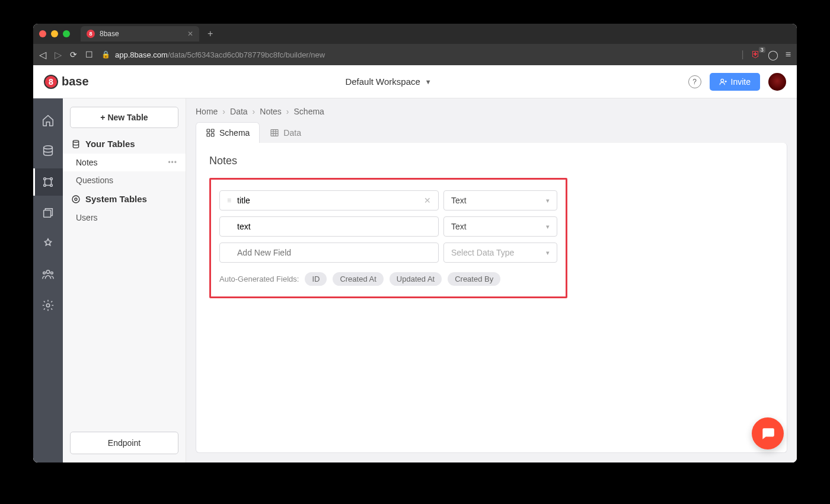 Image resolution: width=830 pixels, height=504 pixels. Describe the element at coordinates (239, 111) in the screenshot. I see `crumb-data: Data` at that location.